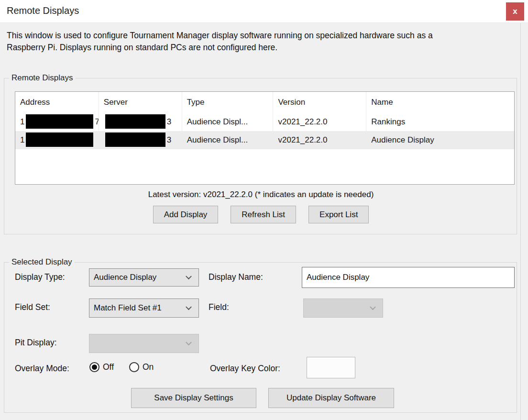 The width and height of the screenshot is (528, 420). Describe the element at coordinates (440, 140) in the screenshot. I see `cell-name: Audience Display` at that location.